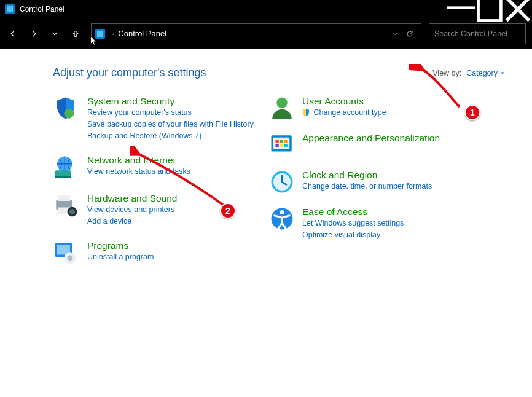  What do you see at coordinates (447, 73) in the screenshot?
I see `viewby-label: View by:` at bounding box center [447, 73].